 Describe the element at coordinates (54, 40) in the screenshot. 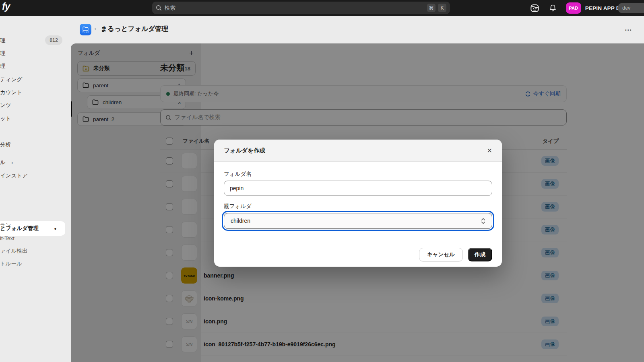

I see `orders-count-badge: 812` at that location.